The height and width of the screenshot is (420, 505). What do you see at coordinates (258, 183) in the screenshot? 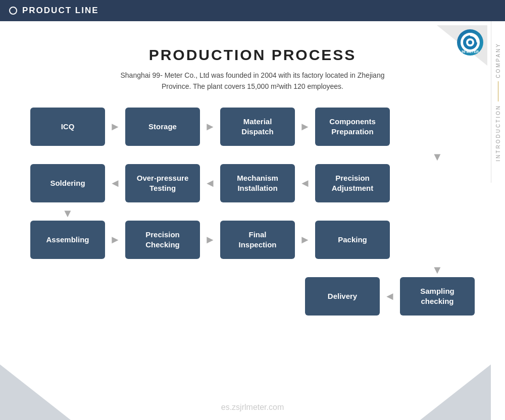
I see `flow-box-mechanism: MechanismInstallation` at bounding box center [258, 183].